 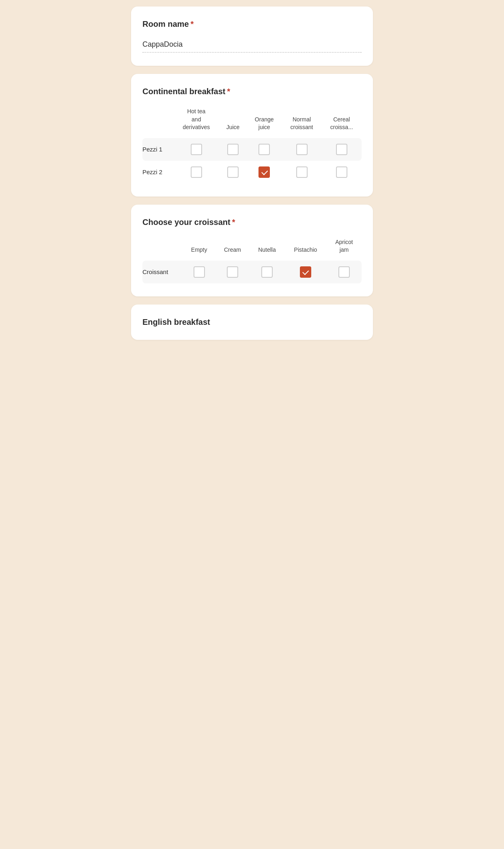 I want to click on checkbox-croissant-cream, so click(x=233, y=272).